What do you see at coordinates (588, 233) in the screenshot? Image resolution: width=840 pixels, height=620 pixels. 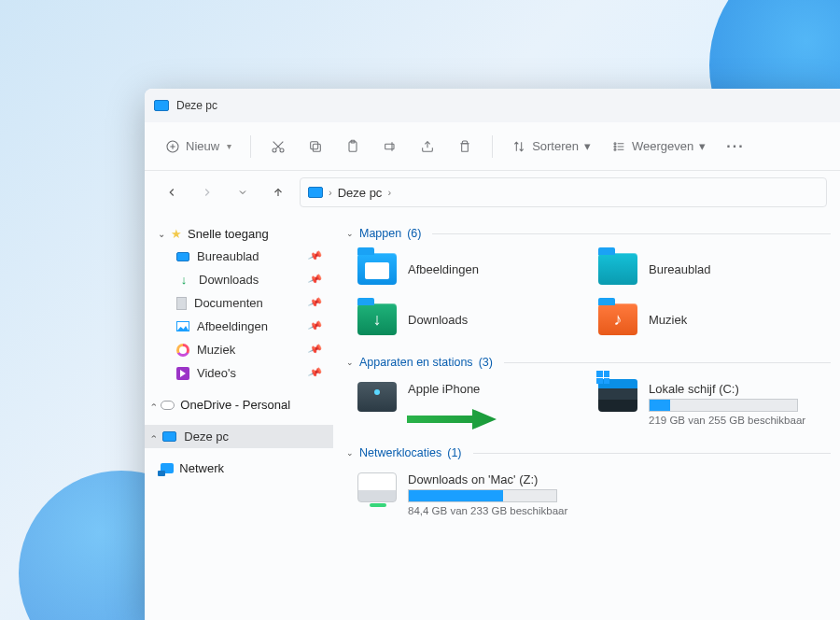 I see `section-folders: ⌄ Mappen (6)` at bounding box center [588, 233].